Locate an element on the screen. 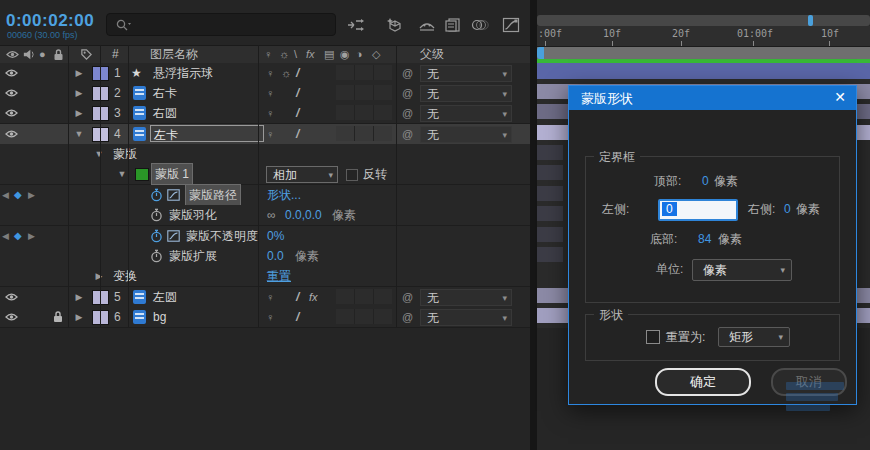 The width and height of the screenshot is (870, 450). masks-group-label: 蒙版 is located at coordinates (125, 154).